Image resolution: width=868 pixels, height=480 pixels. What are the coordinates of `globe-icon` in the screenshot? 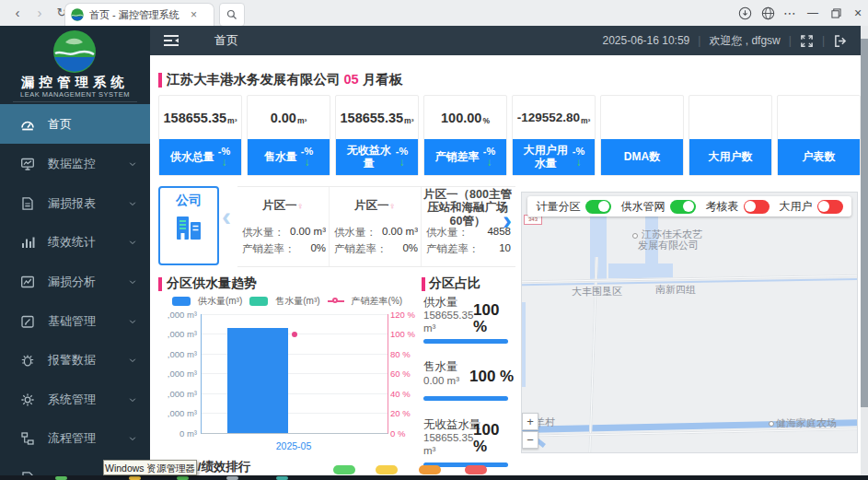 It's located at (768, 13).